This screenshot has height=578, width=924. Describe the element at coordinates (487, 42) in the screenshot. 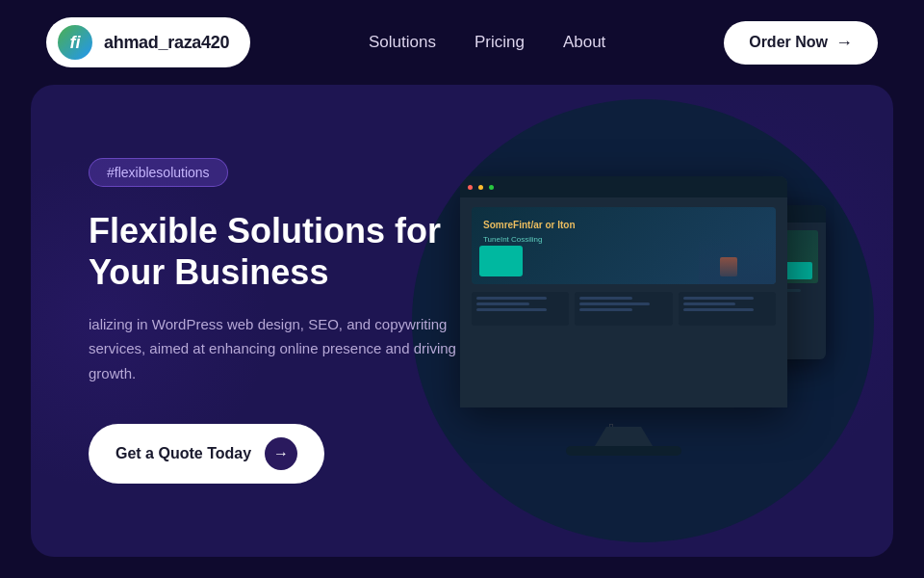

I see `nav-links: Solutions Pricing About` at that location.